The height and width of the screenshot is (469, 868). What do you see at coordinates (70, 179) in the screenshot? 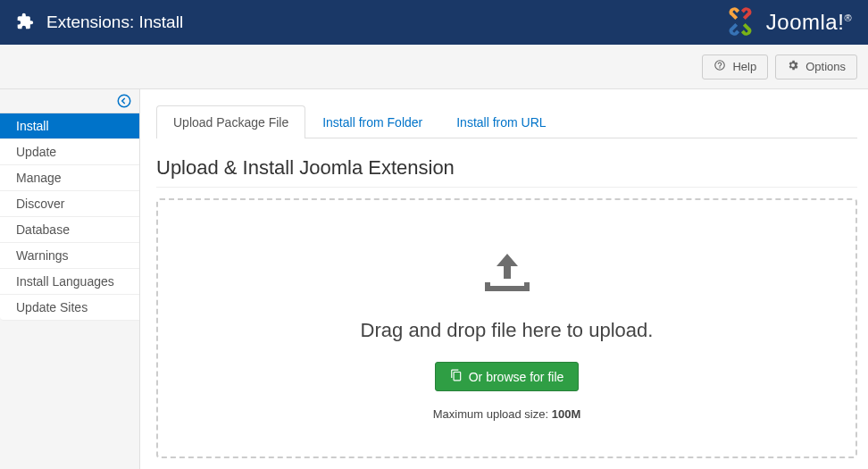
I see `sidebar-item-manage: Manage` at bounding box center [70, 179].